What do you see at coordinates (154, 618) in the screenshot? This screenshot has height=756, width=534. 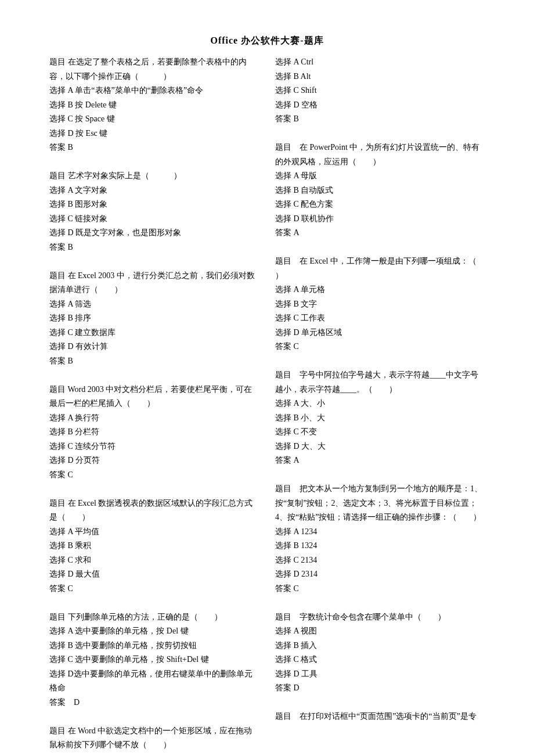 I see `text-line: 题目 下列删除单元格的方法，正确的是（ ）` at bounding box center [154, 618].